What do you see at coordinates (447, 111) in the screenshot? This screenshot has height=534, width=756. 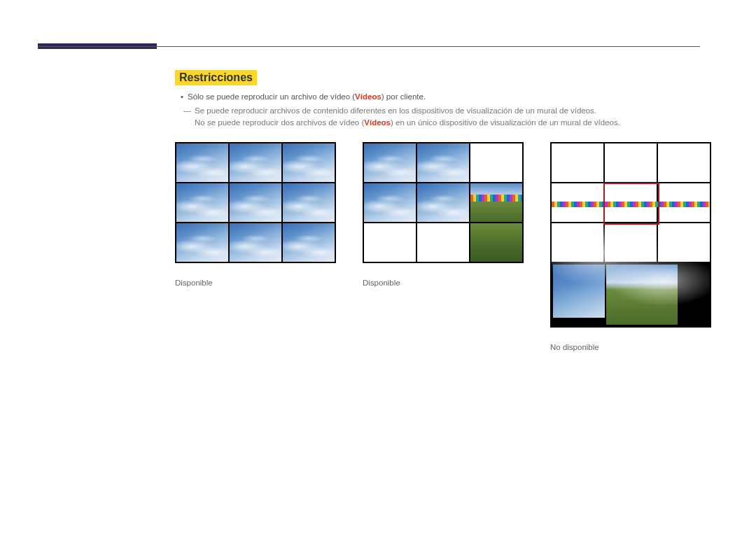 I see `subnote-line-1: Se puede reproducir archivos de contenid…` at bounding box center [447, 111].